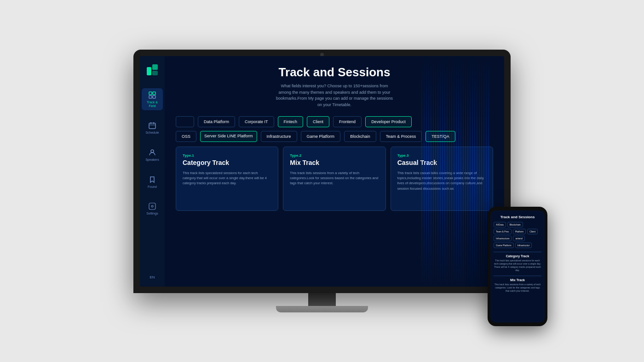 This screenshot has width=644, height=362. I want to click on phone-tag-8: Infrastructur, so click(523, 245).